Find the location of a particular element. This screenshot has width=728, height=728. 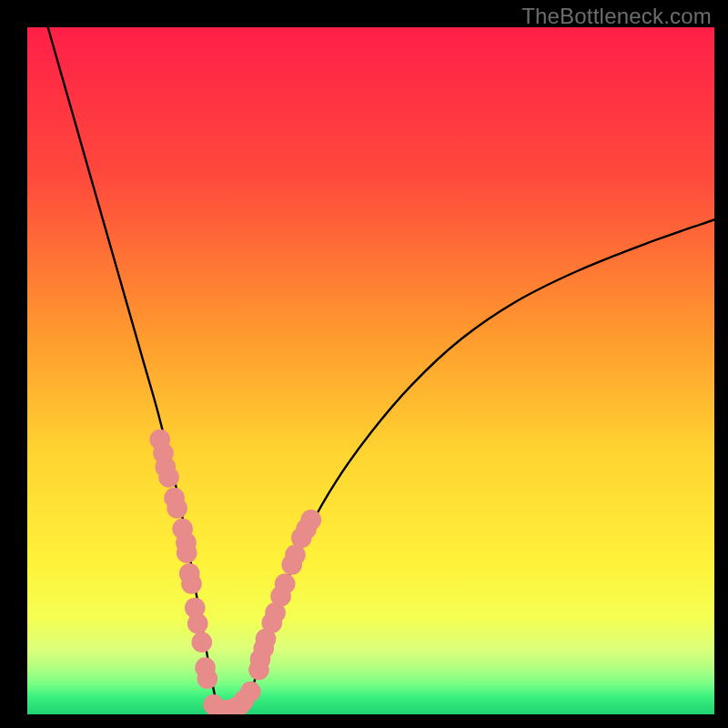

data-points is located at coordinates (235, 571).